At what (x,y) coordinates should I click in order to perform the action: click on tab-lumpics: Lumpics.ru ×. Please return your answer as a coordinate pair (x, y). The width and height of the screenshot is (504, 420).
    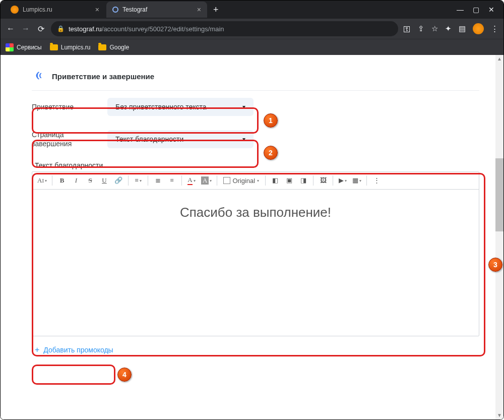
    Looking at the image, I should click on (55, 10).